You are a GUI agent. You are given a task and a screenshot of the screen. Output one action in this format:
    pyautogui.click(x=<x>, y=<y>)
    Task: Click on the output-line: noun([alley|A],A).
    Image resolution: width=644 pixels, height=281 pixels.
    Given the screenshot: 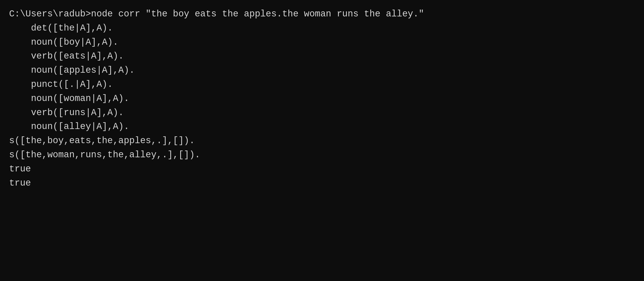 What is the action you would take?
    pyautogui.click(x=322, y=127)
    